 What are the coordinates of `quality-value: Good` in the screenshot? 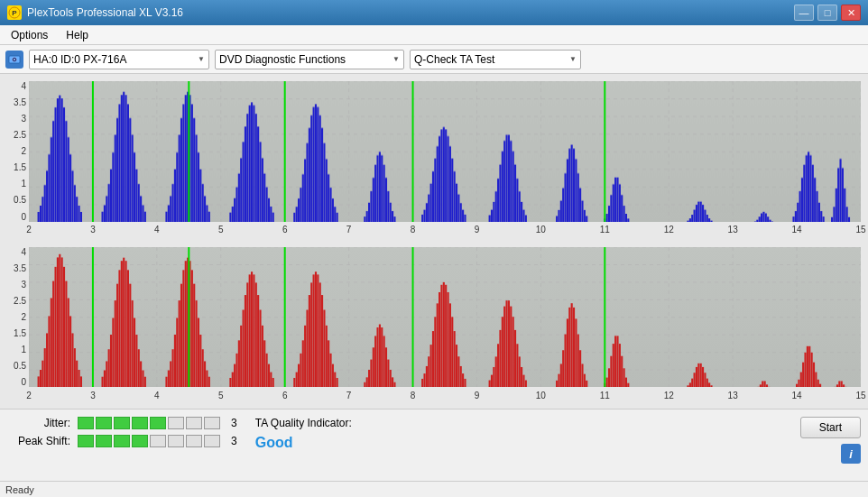 It's located at (274, 443).